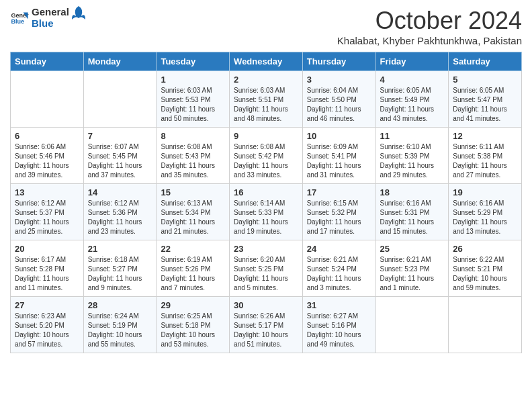  Describe the element at coordinates (47, 218) in the screenshot. I see `cell-info: Sunrise: 6:12 AMSunset: 5:37 PMDaylight:…` at that location.